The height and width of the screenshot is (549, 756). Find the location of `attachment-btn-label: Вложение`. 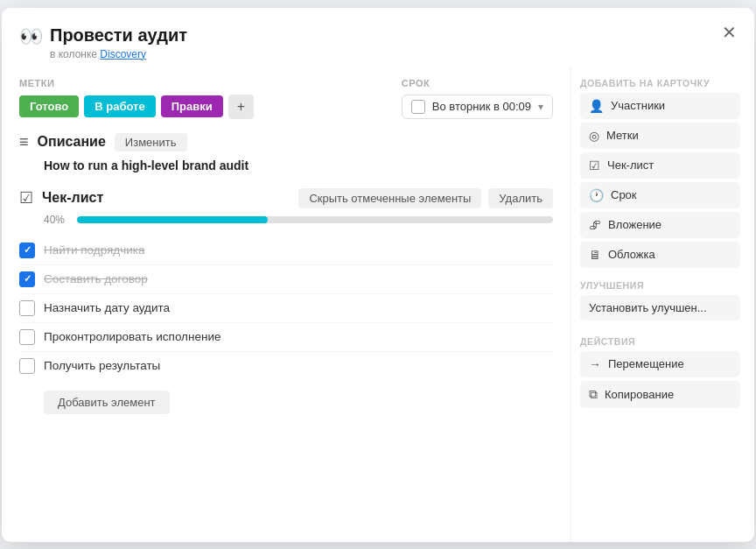

attachment-btn-label: Вложение is located at coordinates (670, 224).